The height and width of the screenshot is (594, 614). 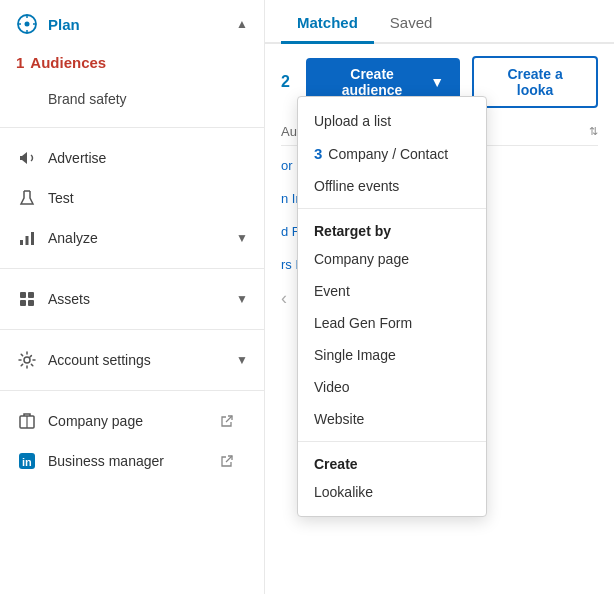 What do you see at coordinates (132, 441) in the screenshot?
I see `sidebar-section-external: Company page in Business manager` at bounding box center [132, 441].